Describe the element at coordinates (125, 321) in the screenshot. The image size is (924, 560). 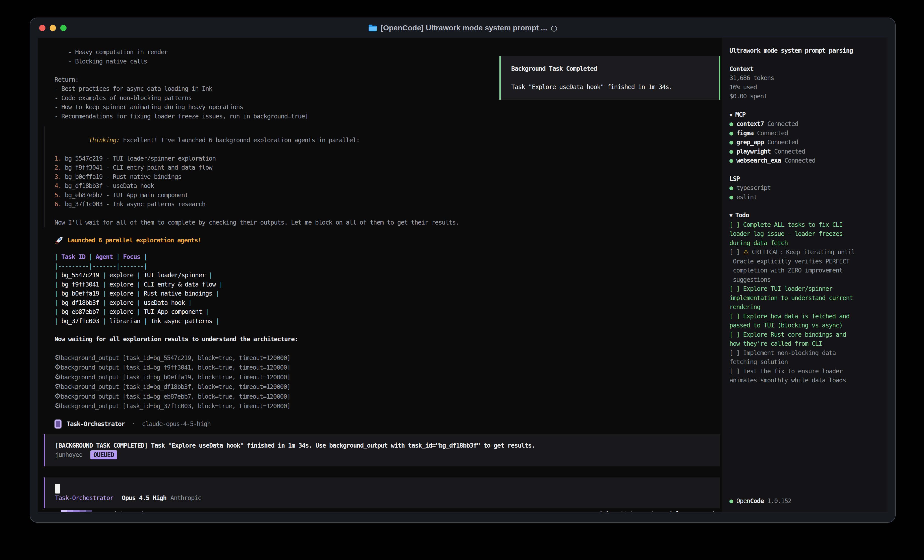
I see `table-cell: librarian` at that location.